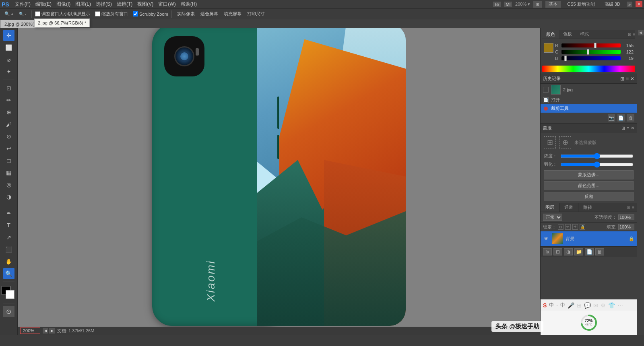  What do you see at coordinates (588, 109) in the screenshot?
I see `history-item-3: 裁剪工具` at bounding box center [588, 109].